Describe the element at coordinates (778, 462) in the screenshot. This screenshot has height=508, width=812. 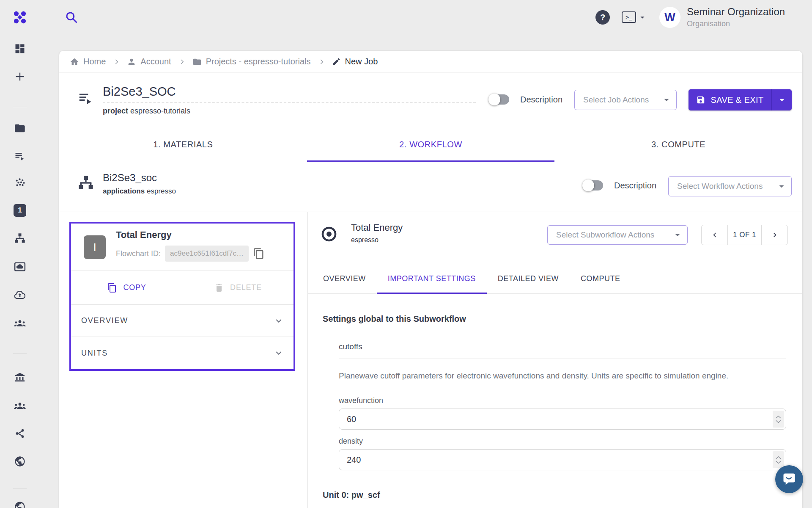
I see `stepper-down-icon` at that location.